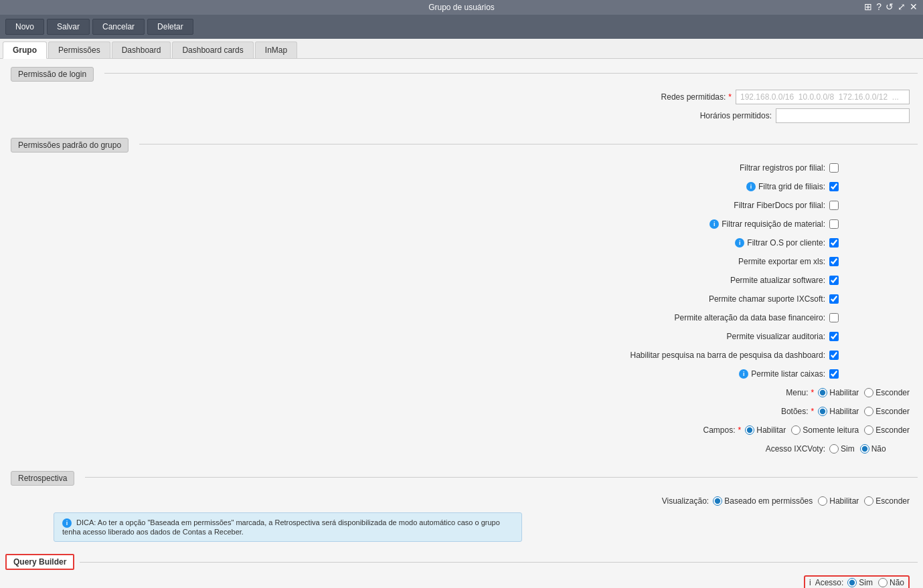 This screenshot has height=588, width=923. What do you see at coordinates (462, 581) in the screenshot?
I see `query-builder-form: i Acesso: Sim Não i` at bounding box center [462, 581].